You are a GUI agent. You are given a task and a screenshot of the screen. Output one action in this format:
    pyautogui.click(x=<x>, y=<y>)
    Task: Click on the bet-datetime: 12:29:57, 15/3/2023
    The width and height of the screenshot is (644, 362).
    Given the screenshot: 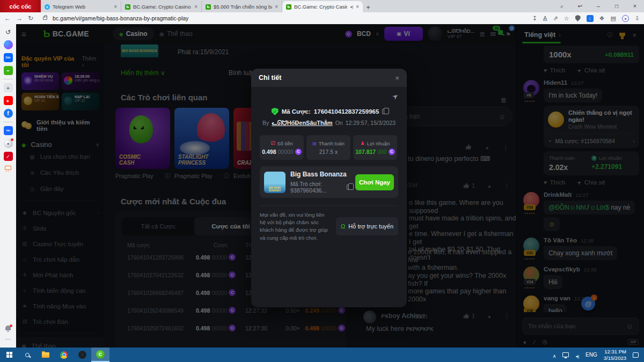 What is the action you would take?
    pyautogui.click(x=370, y=123)
    